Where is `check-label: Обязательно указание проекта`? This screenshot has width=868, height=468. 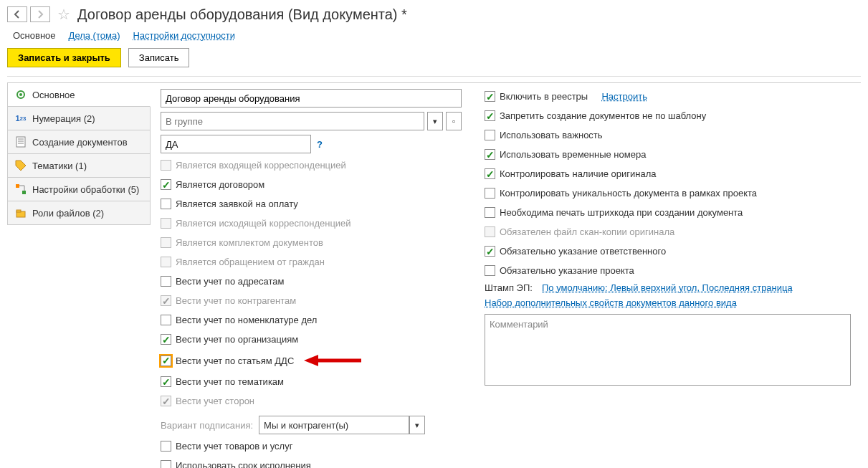
check-label: Обязательно указание проекта is located at coordinates (567, 271).